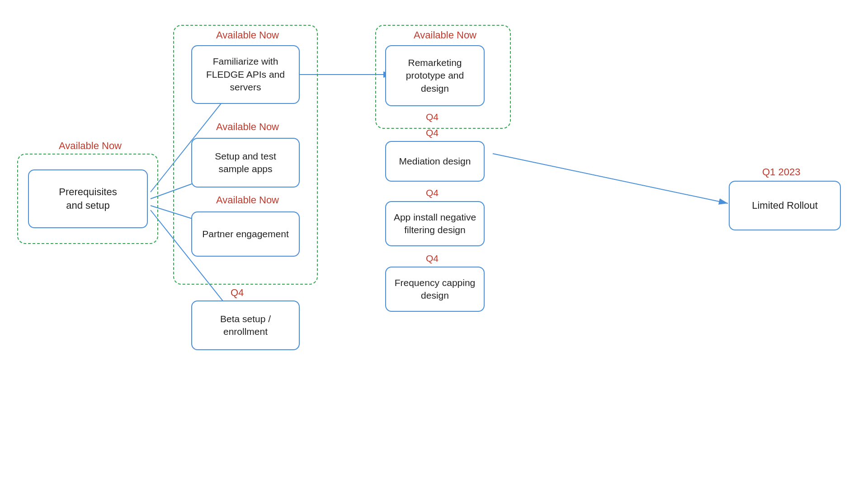 The height and width of the screenshot is (488, 868). Describe the element at coordinates (432, 258) in the screenshot. I see `label-frequency-status: Q4` at that location.